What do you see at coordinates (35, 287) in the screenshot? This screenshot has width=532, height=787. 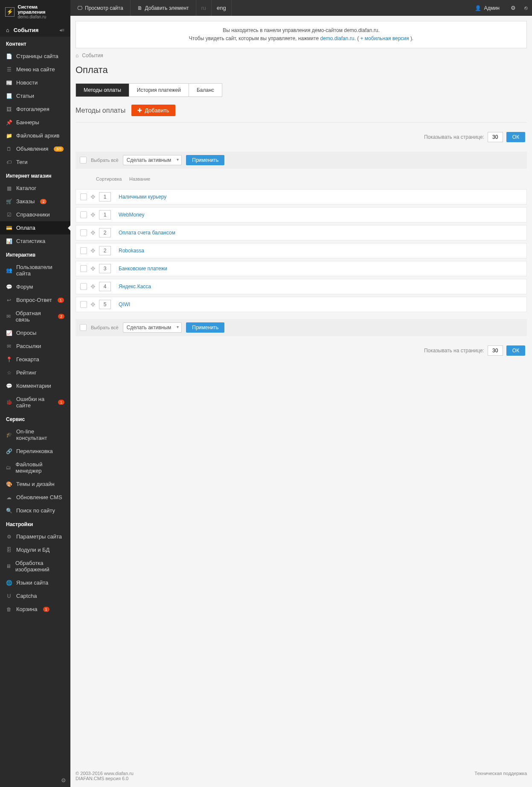 I see `sidebar-item: 💬Форум` at bounding box center [35, 287].